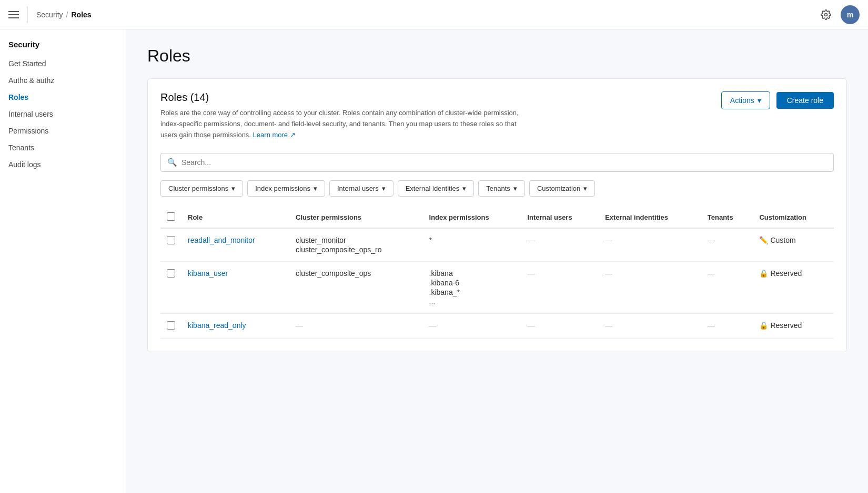 This screenshot has height=493, width=868. Describe the element at coordinates (171, 217) in the screenshot. I see `select-all-checkbox` at that location.